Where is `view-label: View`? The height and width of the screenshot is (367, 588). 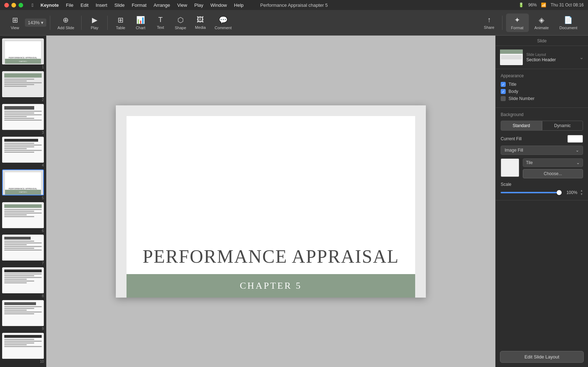 view-label: View is located at coordinates (15, 28).